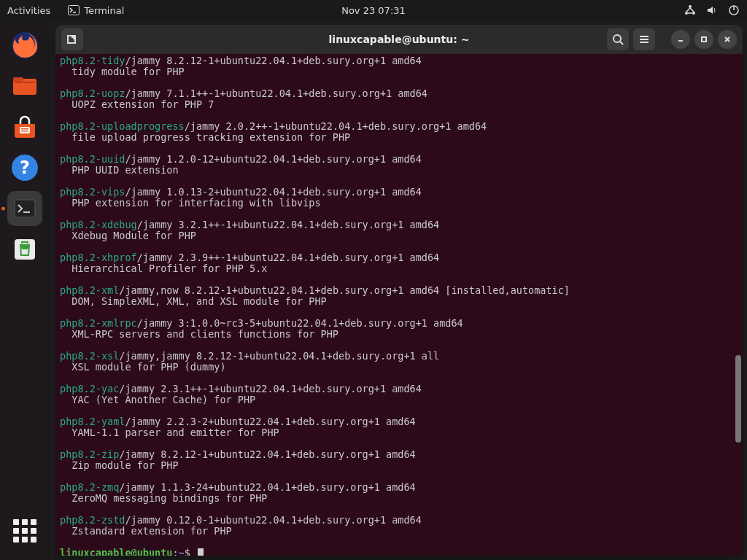  What do you see at coordinates (92, 61) in the screenshot?
I see `package-name: php8.2-tidy` at bounding box center [92, 61].